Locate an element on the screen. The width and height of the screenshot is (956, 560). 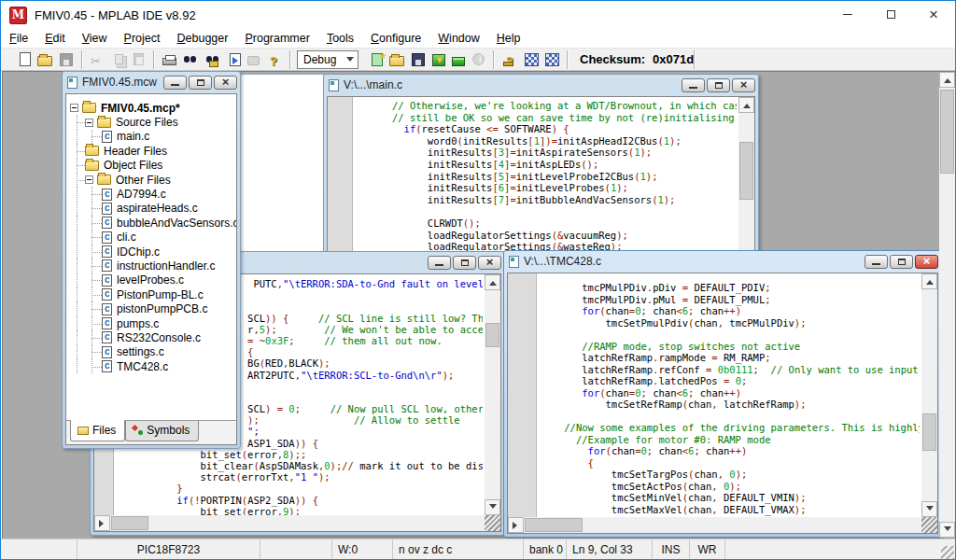
menu-window: Window is located at coordinates (458, 38).